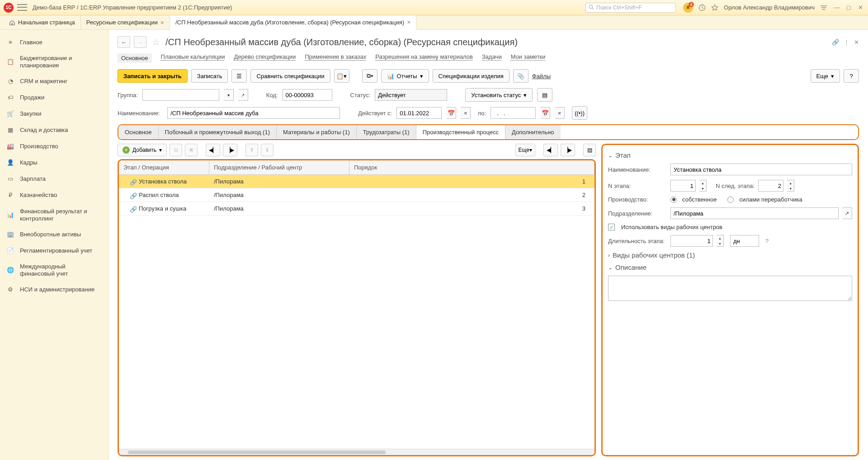 The height and width of the screenshot is (460, 868). I want to click on sidebar-item-sales: 🏷Продажи, so click(54, 98).